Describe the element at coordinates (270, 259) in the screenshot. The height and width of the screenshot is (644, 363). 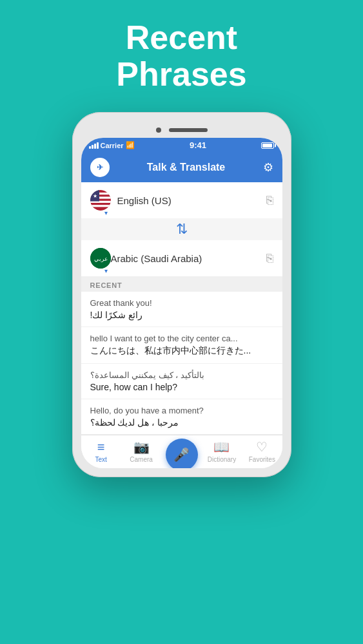
I see `copy-target-icon: ⎘` at that location.